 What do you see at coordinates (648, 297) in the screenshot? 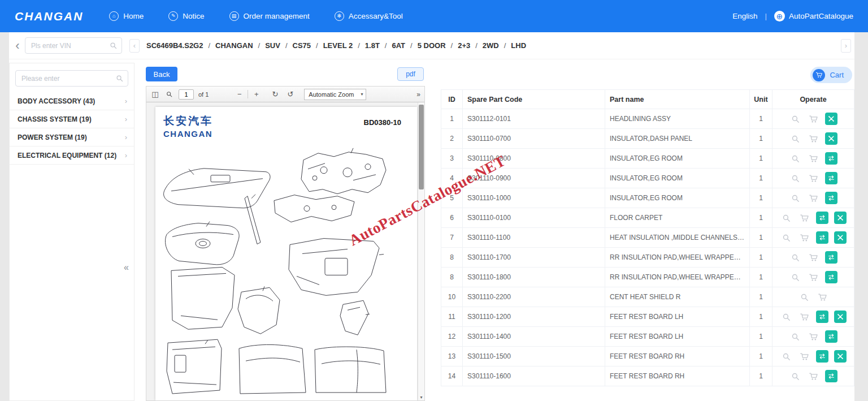
I see `table-row: 10 S301110-2200 CENT HEAT SHIELD R 1` at bounding box center [648, 297].